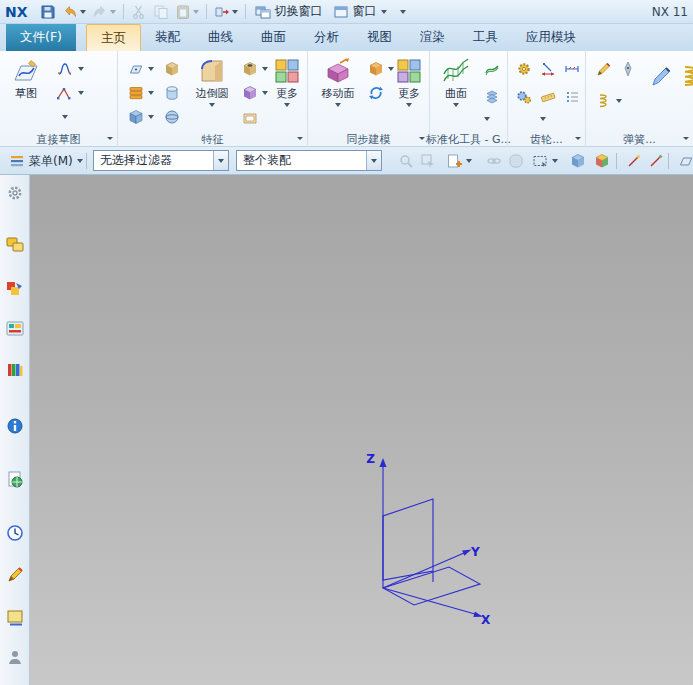 The width and height of the screenshot is (693, 685). Describe the element at coordinates (64, 93) in the screenshot. I see `profile-button` at that location.